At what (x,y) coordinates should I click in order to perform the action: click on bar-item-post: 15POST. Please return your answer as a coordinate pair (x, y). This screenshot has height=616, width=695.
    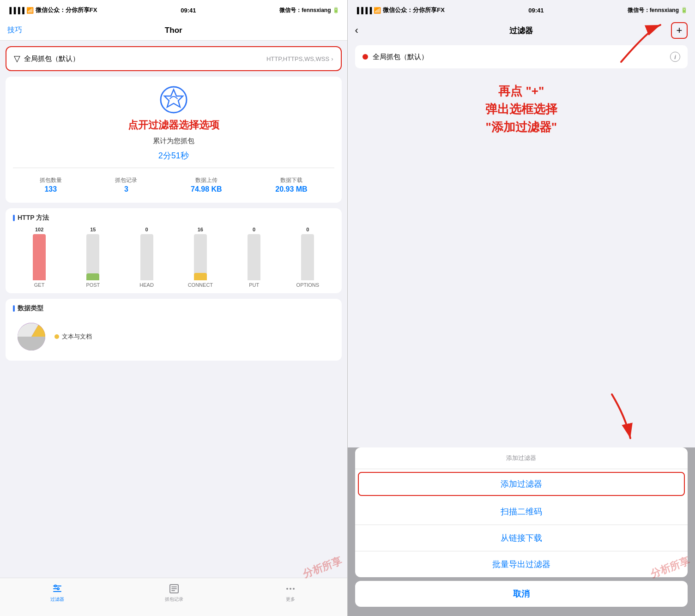
    Looking at the image, I should click on (93, 257).